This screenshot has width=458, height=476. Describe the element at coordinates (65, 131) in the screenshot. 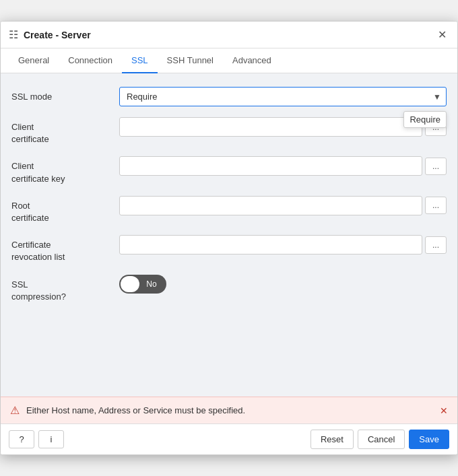

I see `client-cert-label: Clientcertificate` at that location.